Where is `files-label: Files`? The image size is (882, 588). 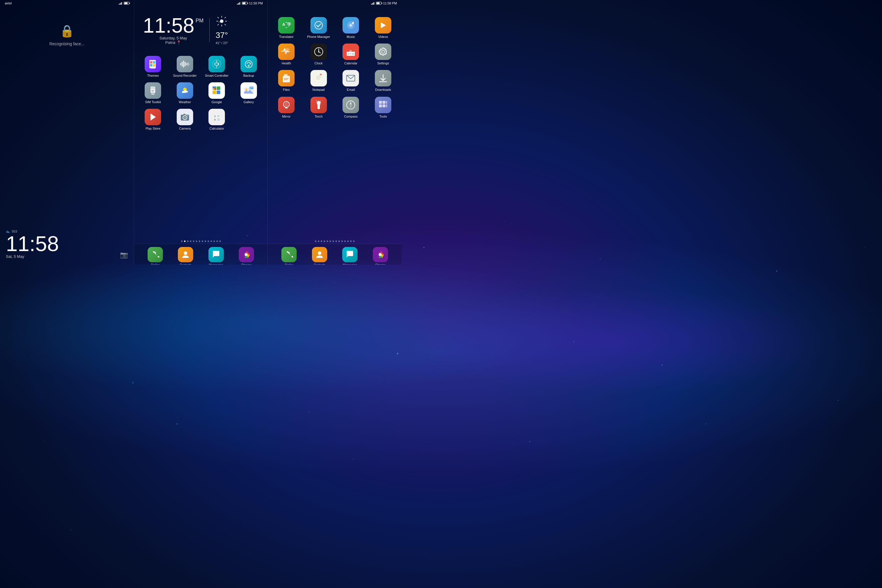 files-label: Files is located at coordinates (286, 90).